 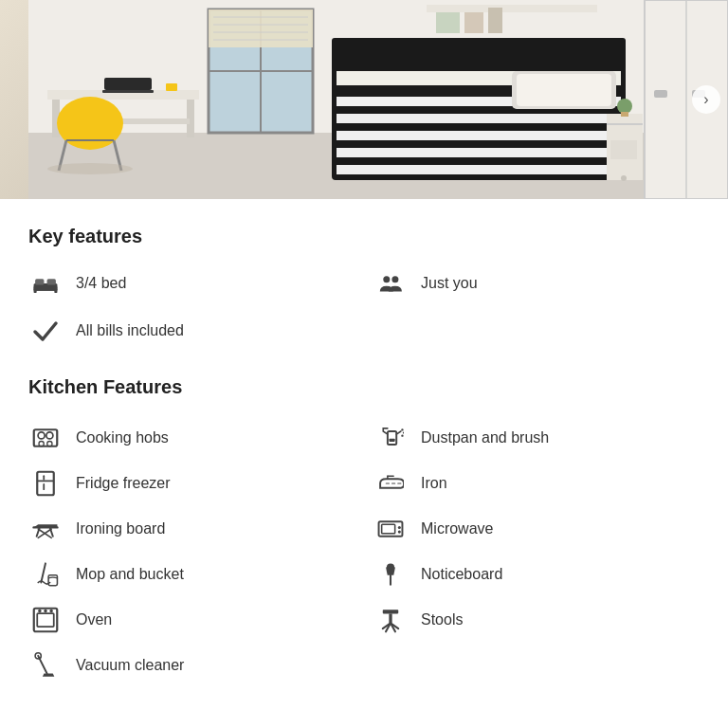 What do you see at coordinates (191, 529) in the screenshot?
I see `kitchen-item-ironing-board: Ironing board` at bounding box center [191, 529].